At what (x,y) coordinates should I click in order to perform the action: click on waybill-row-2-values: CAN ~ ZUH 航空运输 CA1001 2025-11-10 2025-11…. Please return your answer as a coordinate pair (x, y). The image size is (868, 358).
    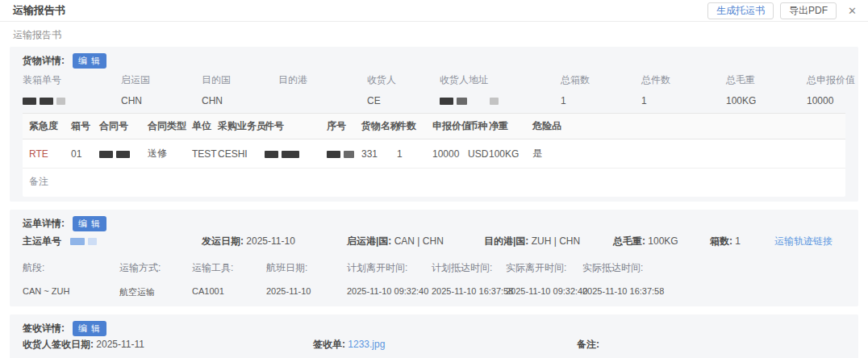
    Looking at the image, I should click on (434, 290).